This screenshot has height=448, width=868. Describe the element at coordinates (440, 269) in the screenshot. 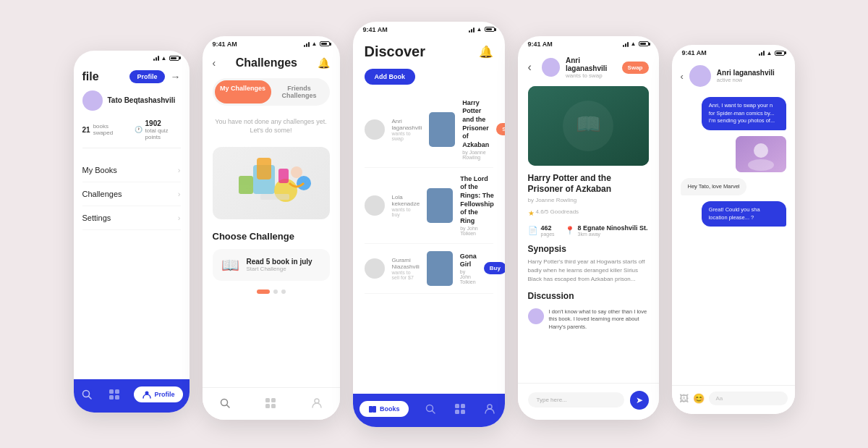

I see `book3-cover` at that location.